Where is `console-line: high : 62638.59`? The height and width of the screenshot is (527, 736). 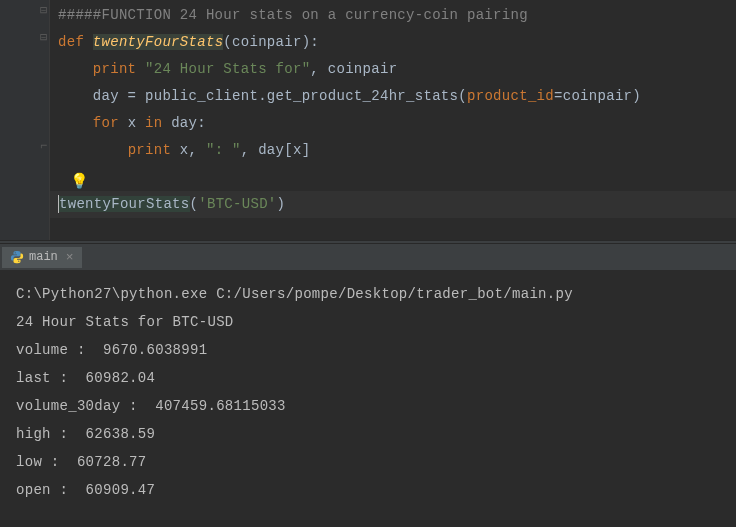 console-line: high : 62638.59 is located at coordinates (368, 434).